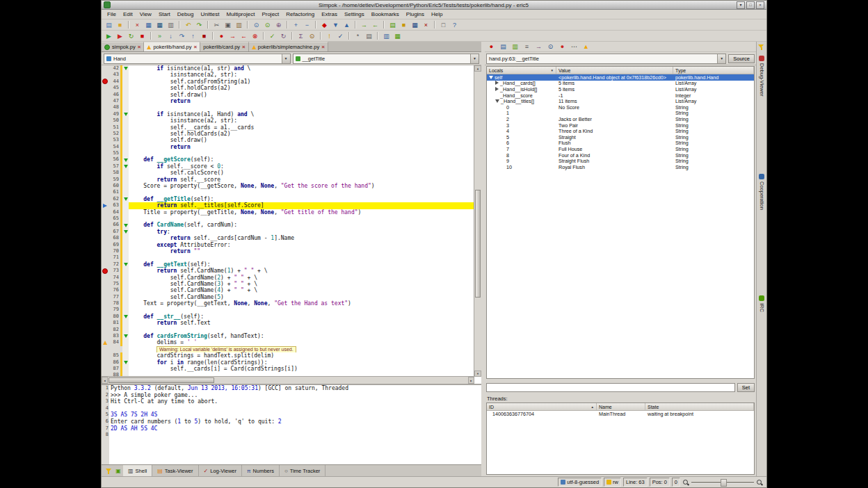 This screenshot has height=488, width=868. What do you see at coordinates (302, 199) in the screenshot?
I see `code-text: def __getTitle(self):` at bounding box center [302, 199].